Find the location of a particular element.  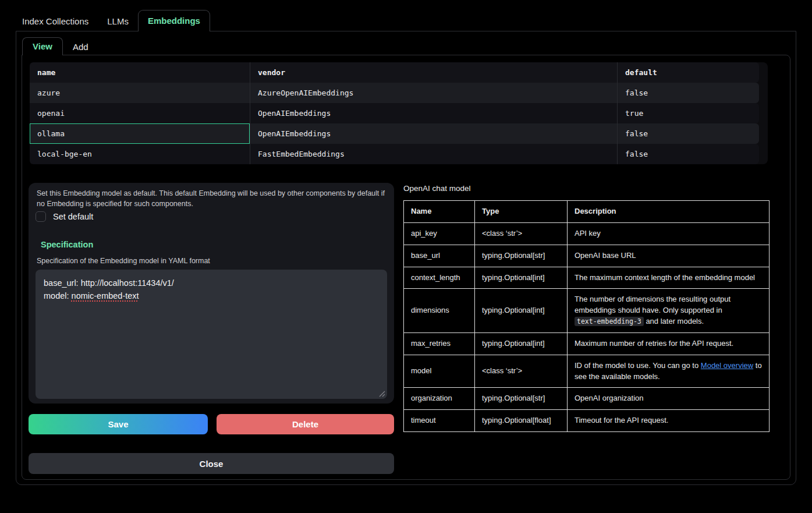

subtab-view: View is located at coordinates (42, 47).